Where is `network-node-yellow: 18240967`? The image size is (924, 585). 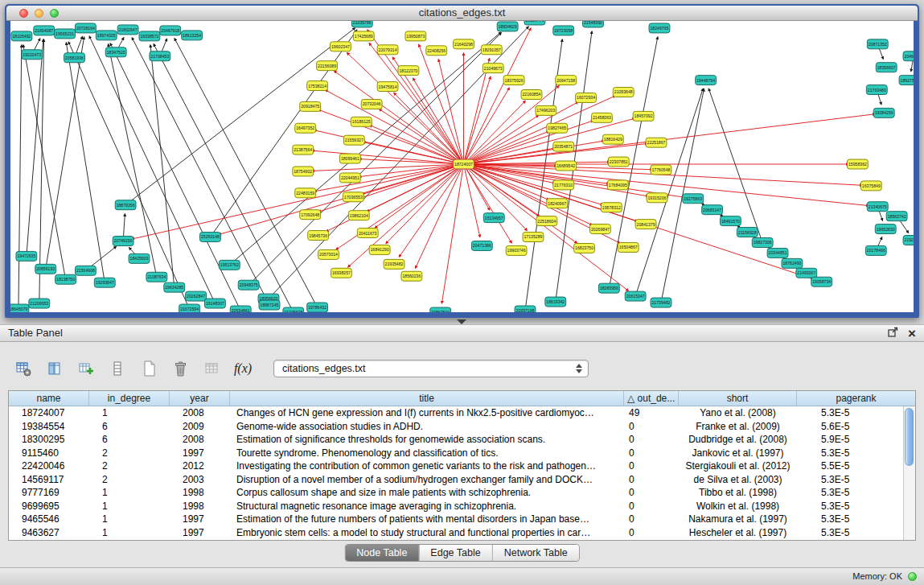
network-node-yellow: 18240967 is located at coordinates (557, 204).